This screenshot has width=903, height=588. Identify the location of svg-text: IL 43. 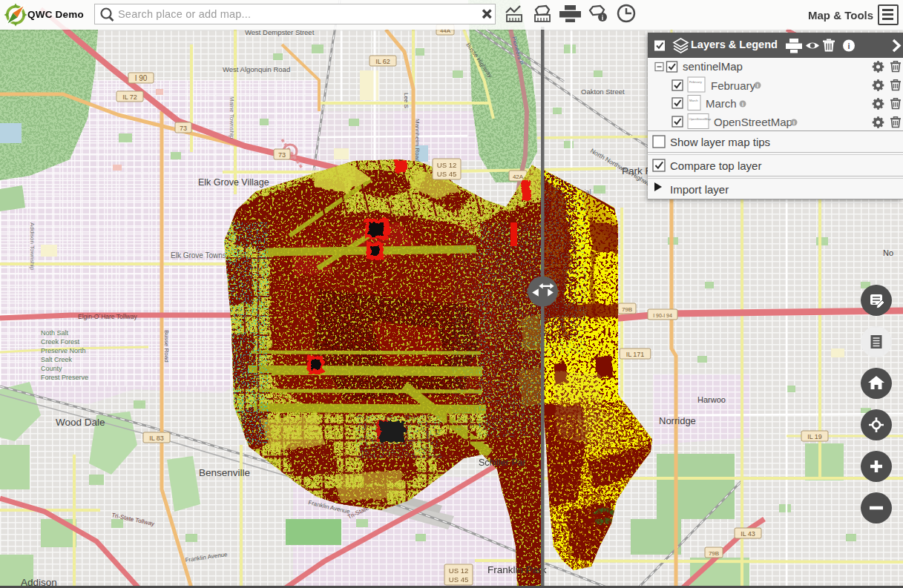
(748, 534).